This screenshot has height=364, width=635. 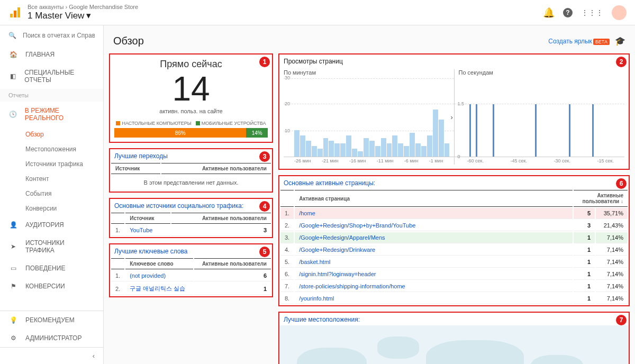 I want to click on table-row: 1.YouTube3, so click(x=191, y=231).